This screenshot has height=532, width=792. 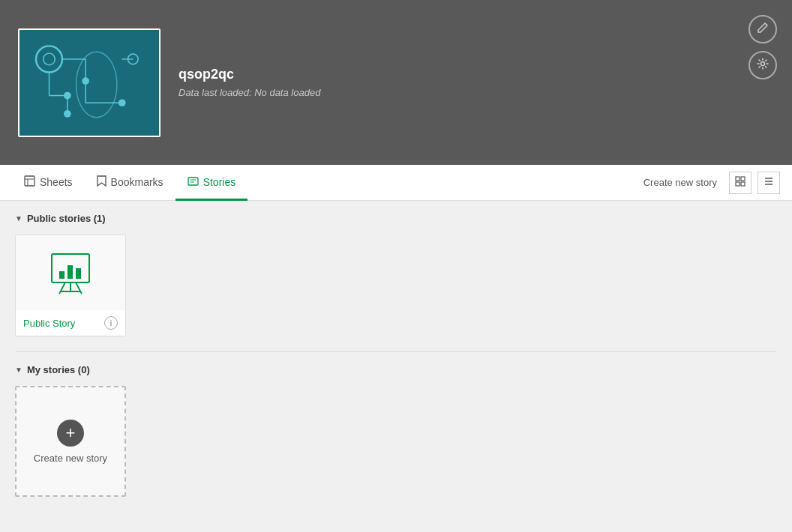 I want to click on public-stories-label: Public stories (1), so click(x=66, y=219).